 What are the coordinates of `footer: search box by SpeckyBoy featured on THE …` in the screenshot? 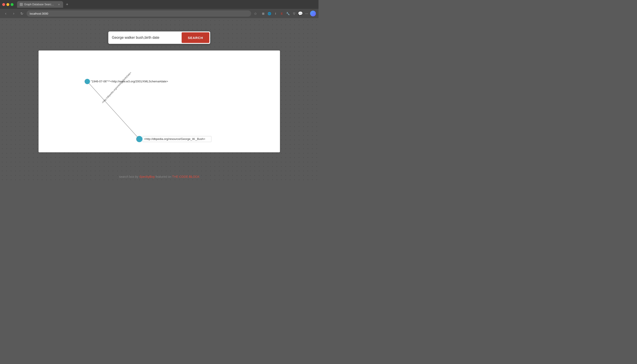 It's located at (159, 177).